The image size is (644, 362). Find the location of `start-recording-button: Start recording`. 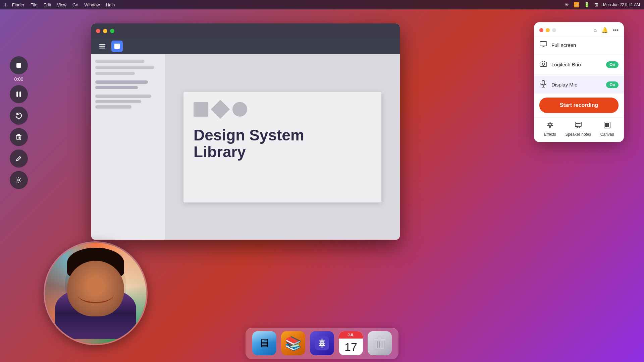

start-recording-button: Start recording is located at coordinates (579, 105).